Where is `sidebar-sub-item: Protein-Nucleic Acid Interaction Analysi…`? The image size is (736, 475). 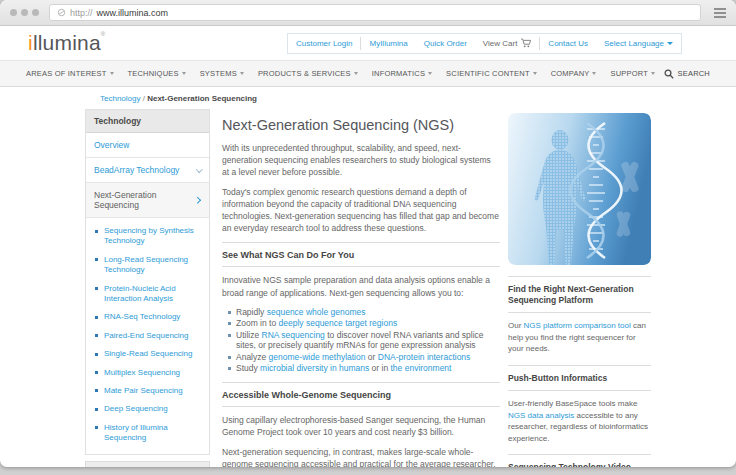
sidebar-sub-item: Protein-Nucleic Acid Interaction Analysi… is located at coordinates (148, 294).